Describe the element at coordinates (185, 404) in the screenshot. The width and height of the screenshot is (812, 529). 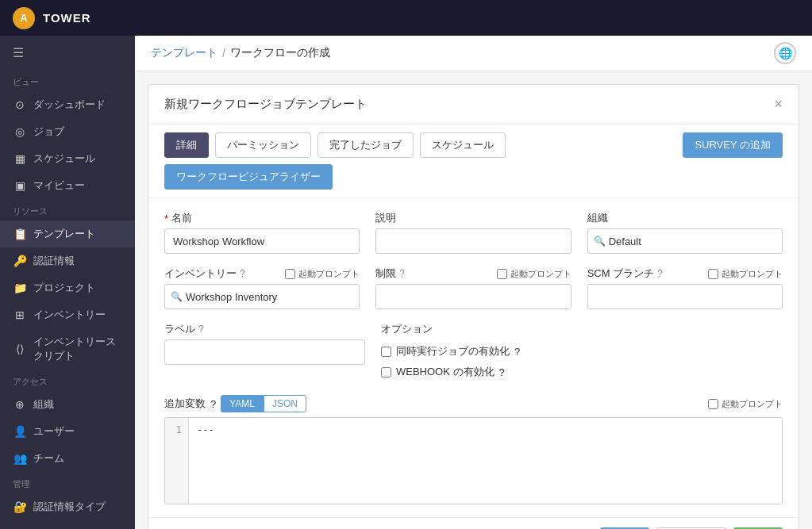
I see `extra-vars-label-text: 追加変数` at that location.